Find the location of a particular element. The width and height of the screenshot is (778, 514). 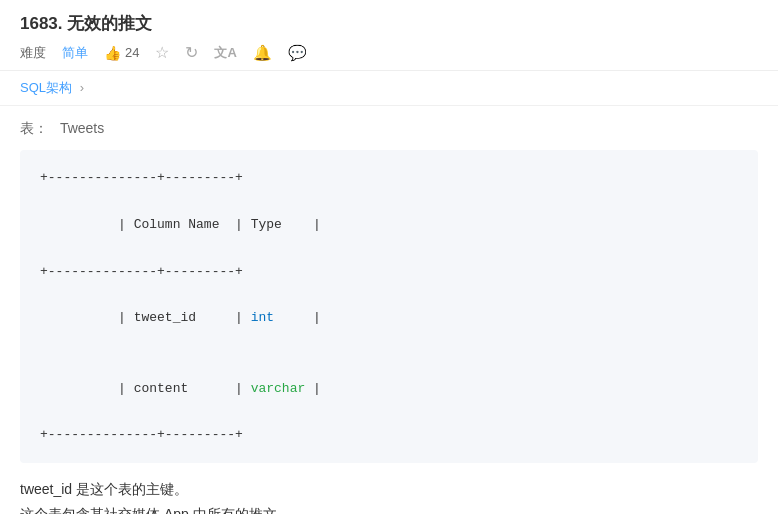

table-label: 表： Tweets is located at coordinates (389, 129).